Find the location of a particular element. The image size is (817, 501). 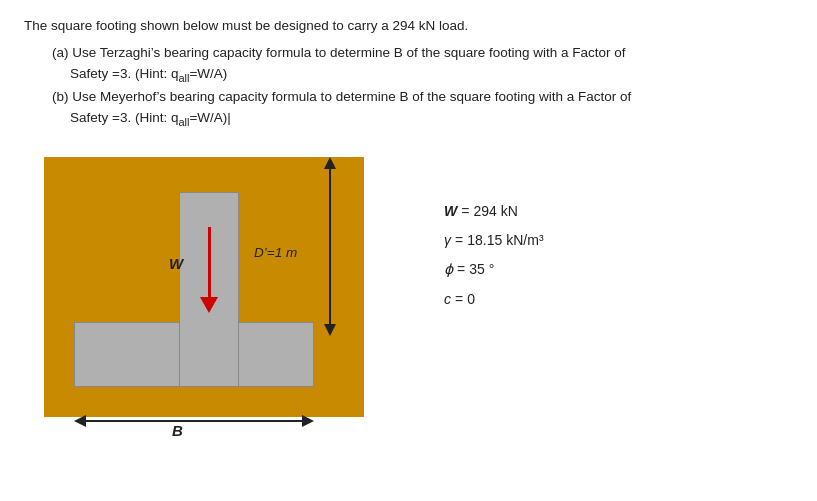

b-arrow-right is located at coordinates (308, 421).